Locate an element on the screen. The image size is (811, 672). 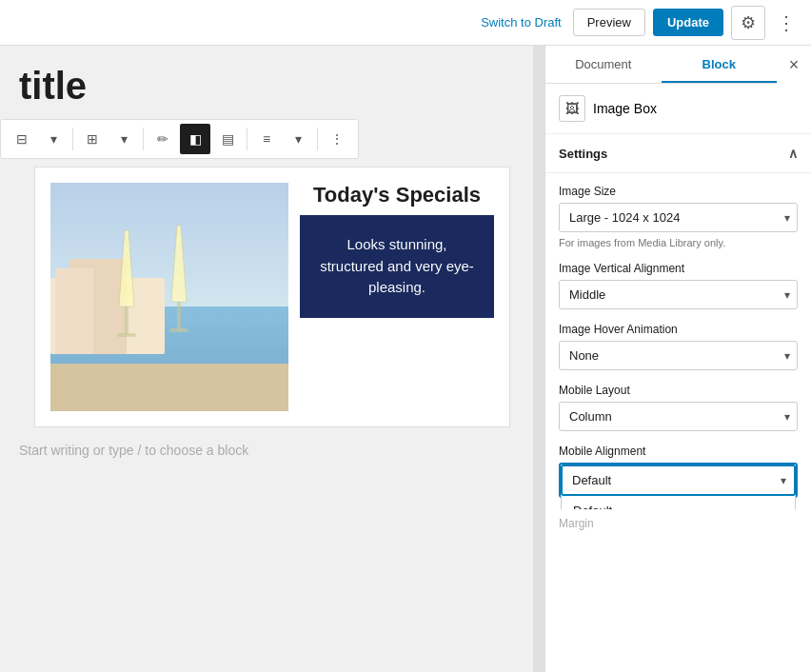
start-writing-placeholder: Start writing or type / to choose a bloc… is located at coordinates (133, 450).